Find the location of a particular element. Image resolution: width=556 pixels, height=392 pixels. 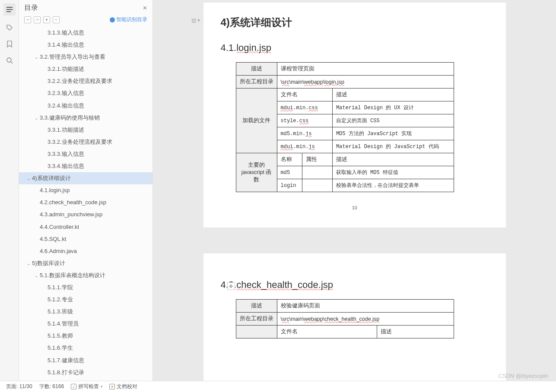

expand-all-button: + is located at coordinates (47, 20).